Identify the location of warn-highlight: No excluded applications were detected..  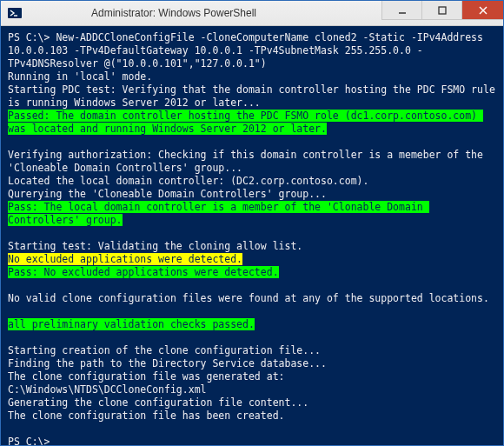
(125, 259).